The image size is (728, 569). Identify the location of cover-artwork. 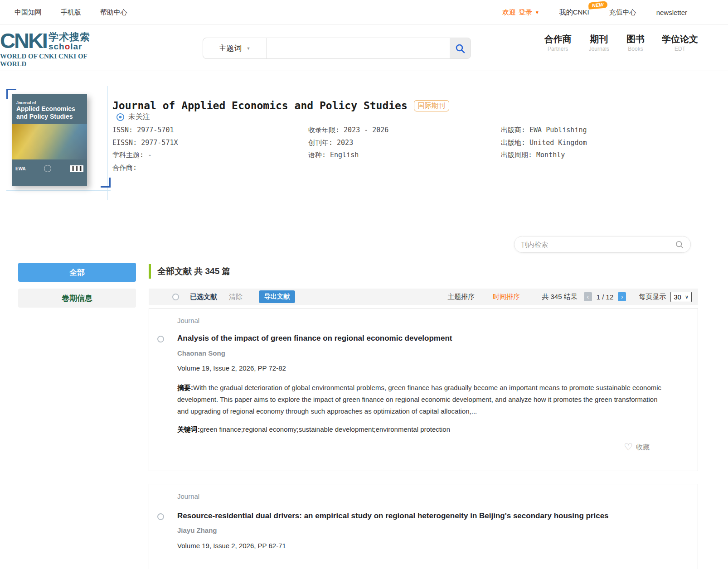
(49, 142).